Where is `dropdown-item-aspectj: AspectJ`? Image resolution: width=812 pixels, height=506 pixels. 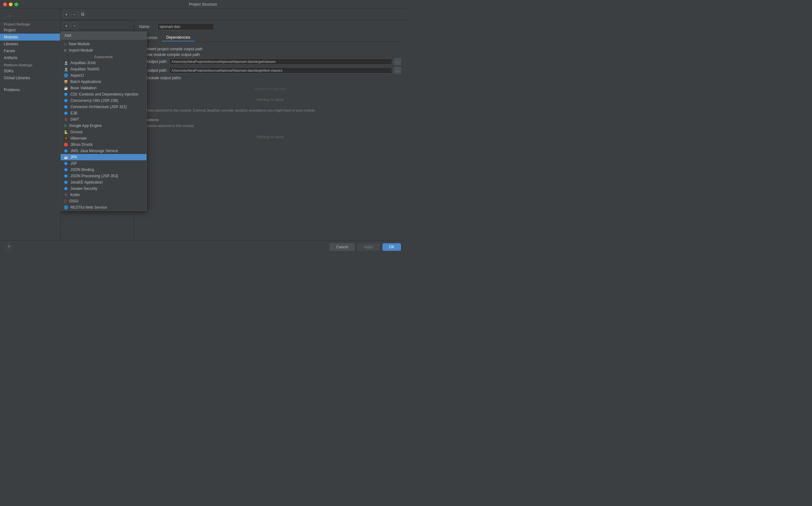
dropdown-item-aspectj: AspectJ is located at coordinates (104, 76).